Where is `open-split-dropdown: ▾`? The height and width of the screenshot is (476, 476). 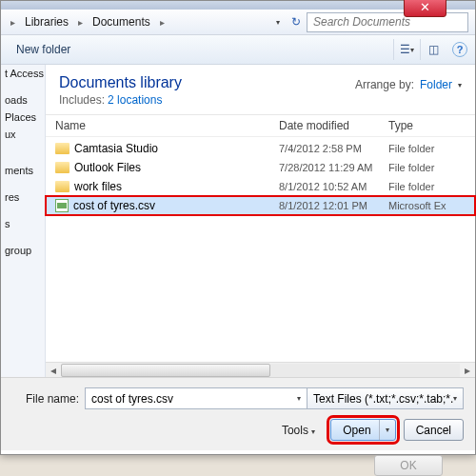
open-split-dropdown: ▾ is located at coordinates (387, 430).